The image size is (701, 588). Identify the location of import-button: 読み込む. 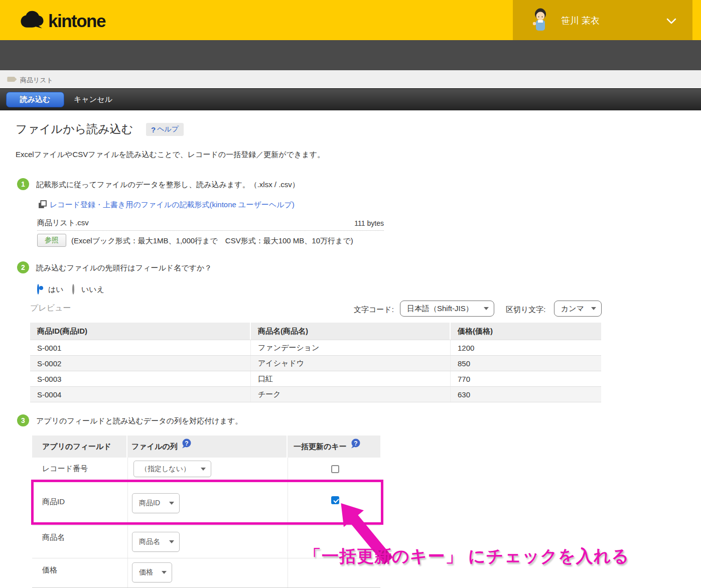
(35, 99).